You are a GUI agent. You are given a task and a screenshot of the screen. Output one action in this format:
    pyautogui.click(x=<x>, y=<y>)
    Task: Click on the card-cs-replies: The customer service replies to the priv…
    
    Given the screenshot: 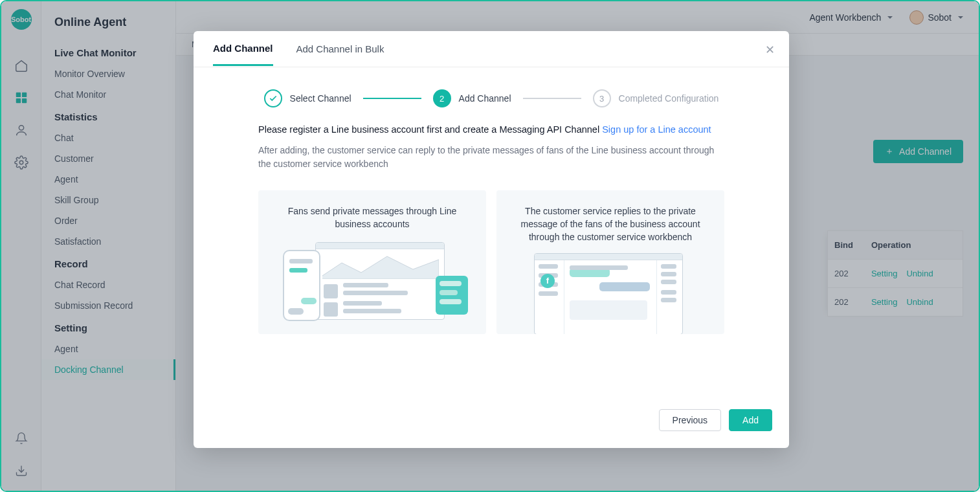 What is the action you would take?
    pyautogui.click(x=610, y=262)
    